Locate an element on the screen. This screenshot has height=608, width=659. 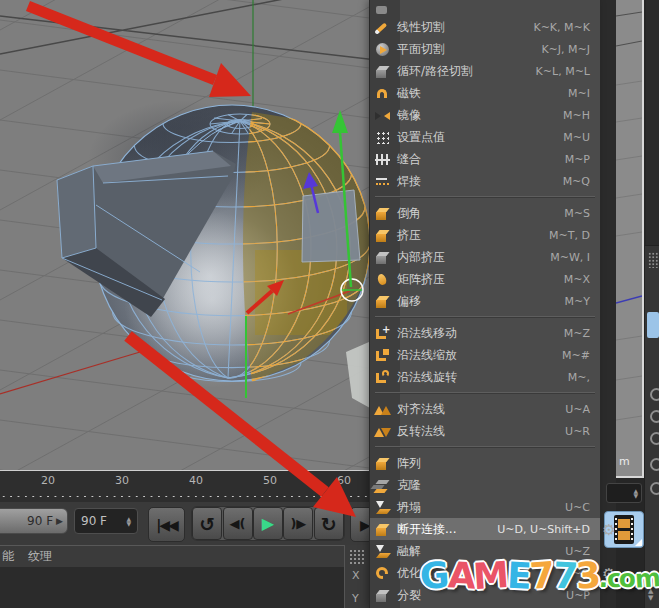
tab-function: 能 is located at coordinates (8, 556).